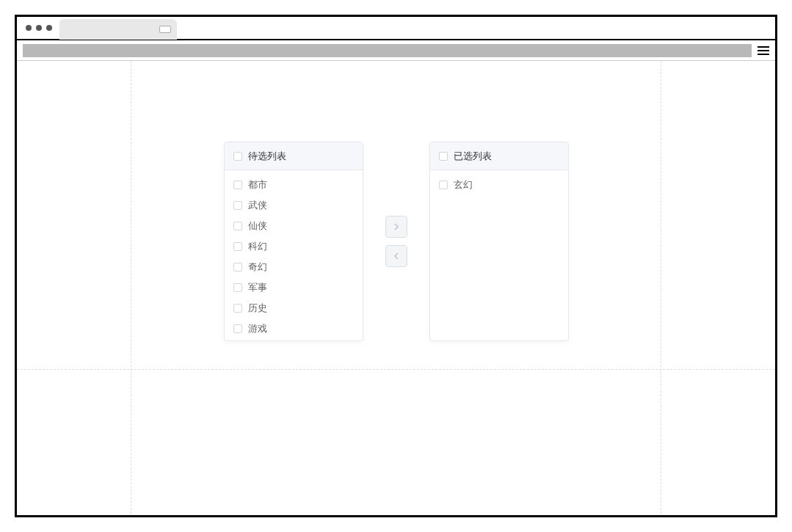 The image size is (792, 532). I want to click on item-label: 游戏, so click(258, 329).